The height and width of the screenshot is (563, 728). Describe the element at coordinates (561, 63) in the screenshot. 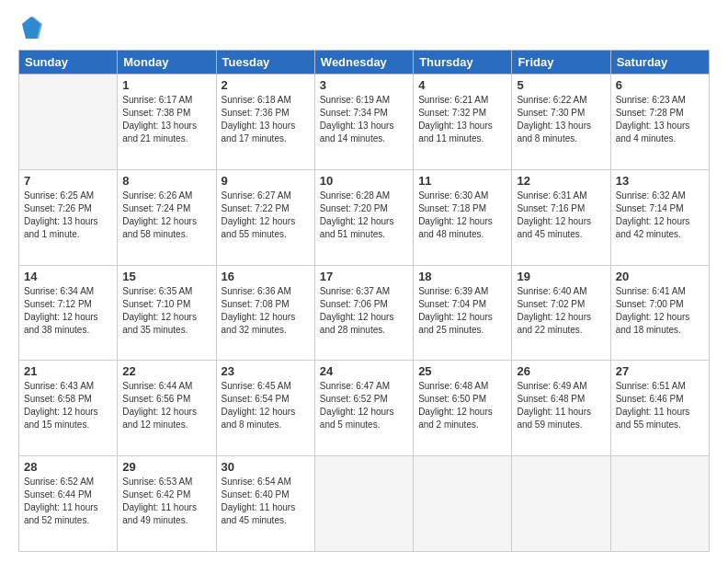

I see `weekday-header-friday: Friday` at that location.